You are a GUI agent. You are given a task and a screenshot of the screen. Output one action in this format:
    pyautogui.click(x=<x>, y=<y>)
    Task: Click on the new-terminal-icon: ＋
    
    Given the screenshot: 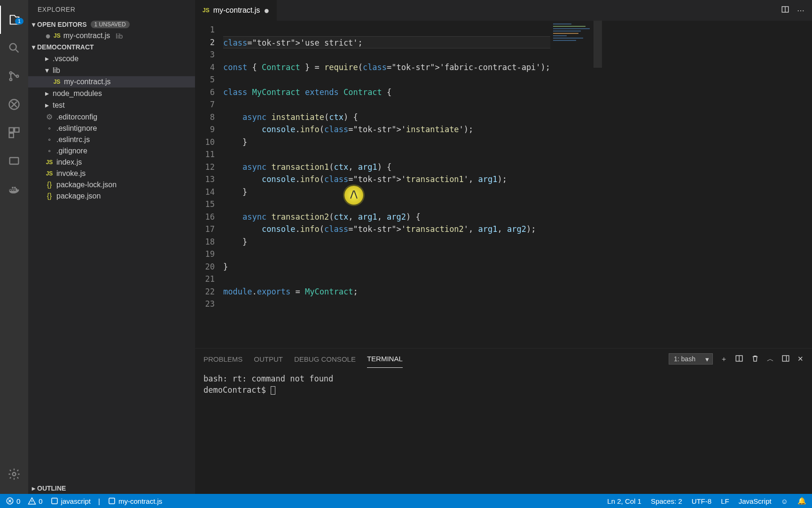 What is the action you would take?
    pyautogui.click(x=724, y=359)
    